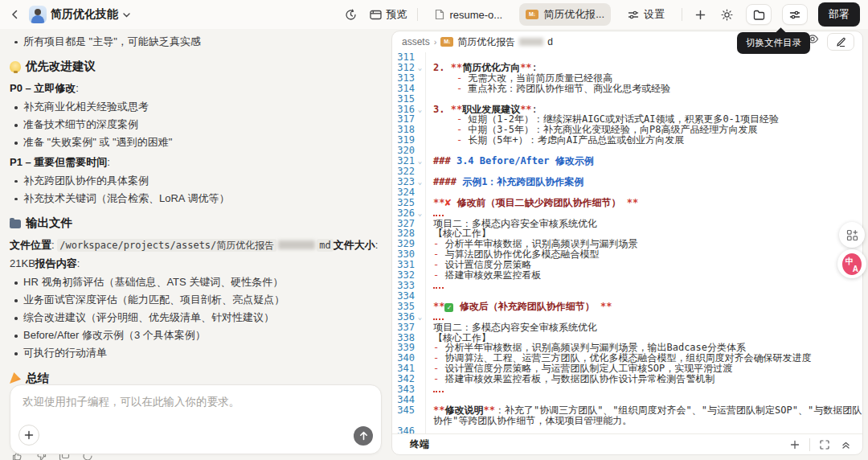 The width and height of the screenshot is (868, 460). Describe the element at coordinates (403, 296) in the screenshot. I see `line-number: 334` at that location.